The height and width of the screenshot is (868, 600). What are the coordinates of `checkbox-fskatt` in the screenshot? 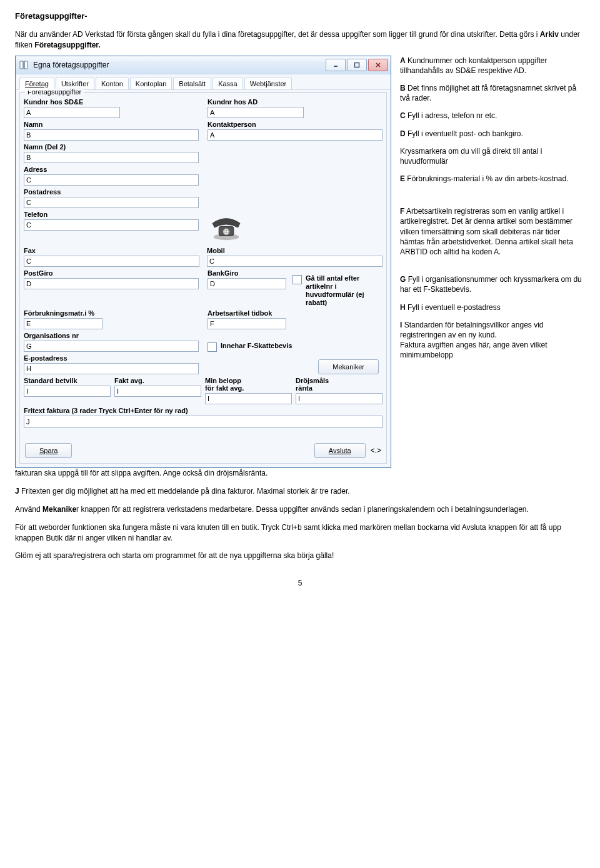 It's located at (212, 347).